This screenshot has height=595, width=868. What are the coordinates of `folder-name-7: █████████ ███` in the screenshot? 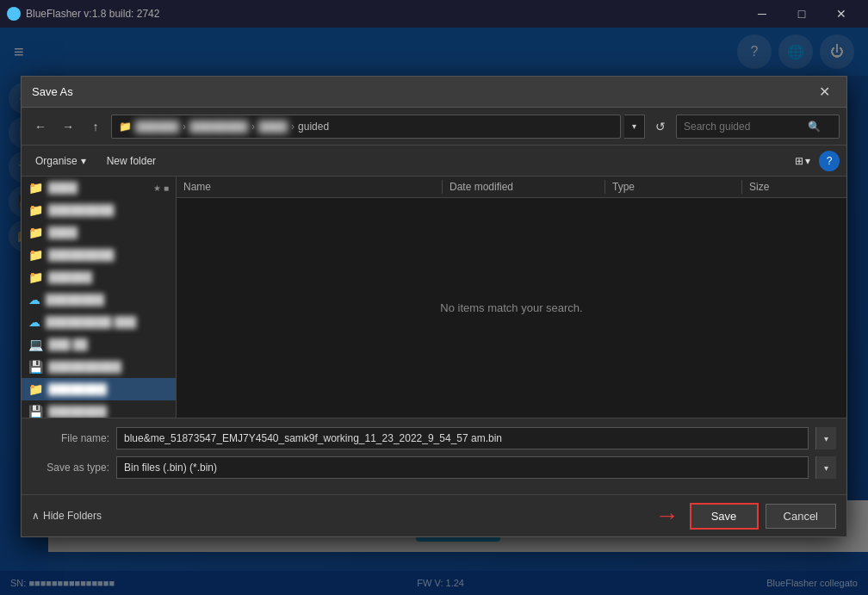 It's located at (91, 322).